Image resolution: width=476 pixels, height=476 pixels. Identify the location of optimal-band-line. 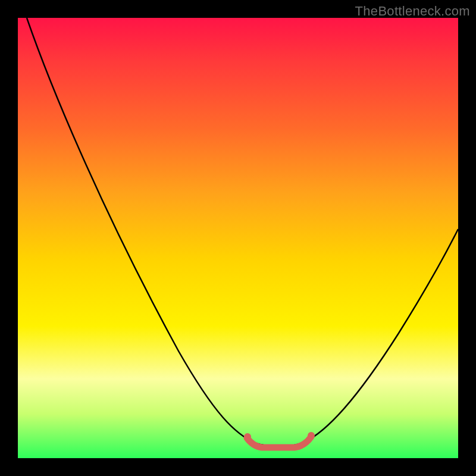
(279, 442).